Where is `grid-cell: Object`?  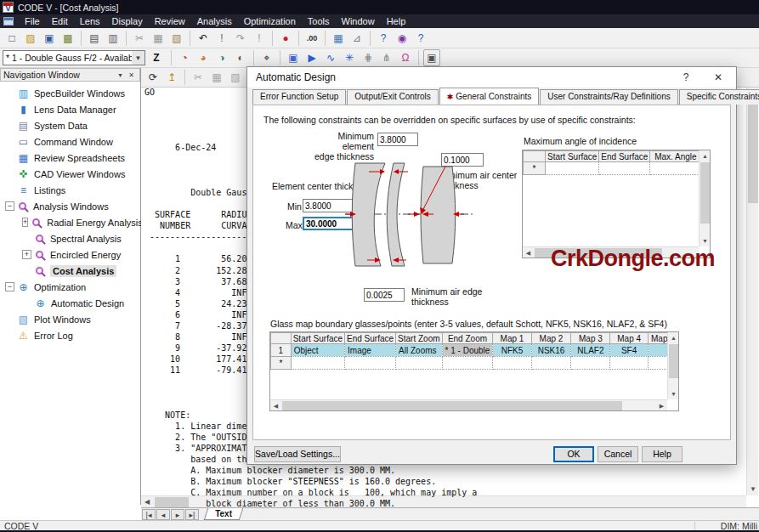
grid-cell: Object is located at coordinates (318, 350).